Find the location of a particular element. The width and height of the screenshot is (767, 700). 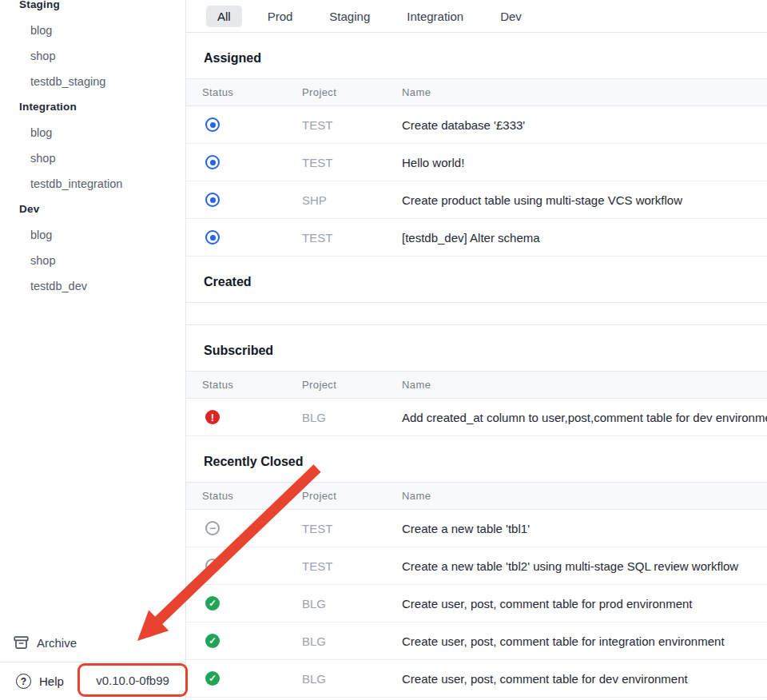

empty-table-band is located at coordinates (476, 313).